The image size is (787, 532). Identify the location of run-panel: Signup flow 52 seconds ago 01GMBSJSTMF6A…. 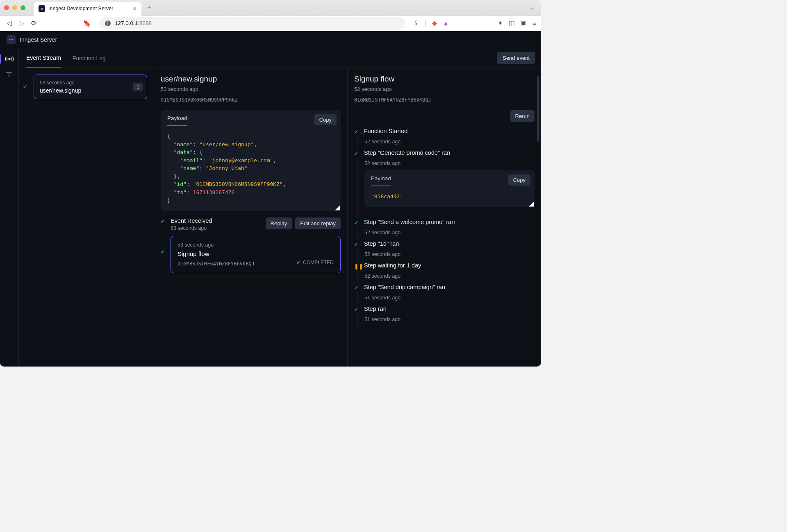
(444, 217).